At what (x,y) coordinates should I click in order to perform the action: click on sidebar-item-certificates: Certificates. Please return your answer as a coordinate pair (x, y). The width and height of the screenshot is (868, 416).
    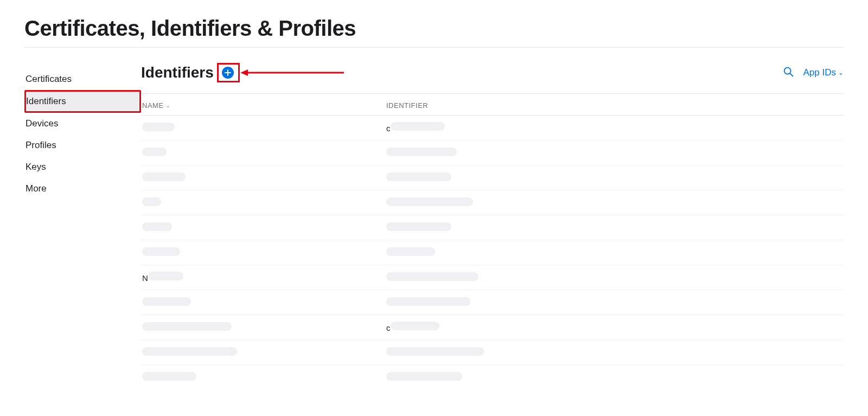
    Looking at the image, I should click on (82, 79).